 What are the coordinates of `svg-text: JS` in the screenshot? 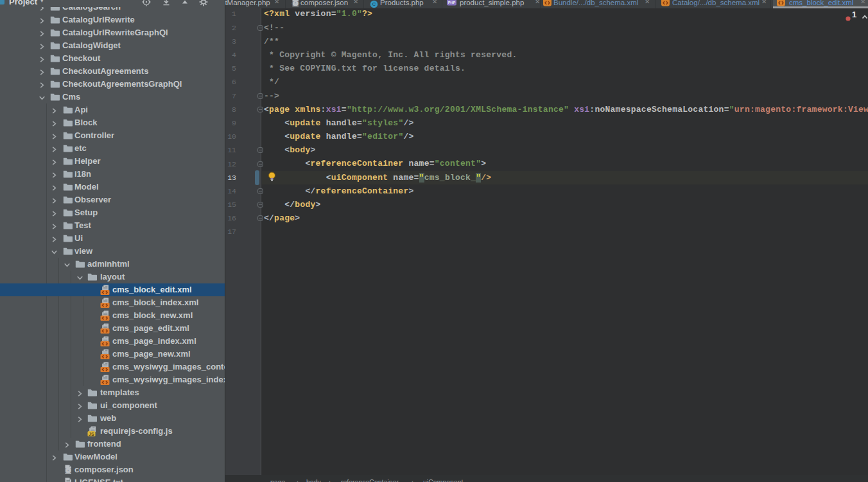 It's located at (91, 434).